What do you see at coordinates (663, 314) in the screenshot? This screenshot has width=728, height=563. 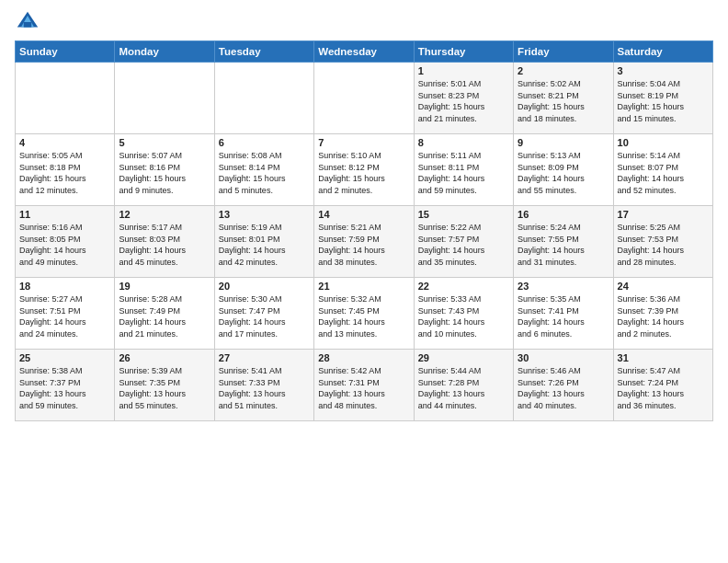 I see `day-cell: 24Sunrise: 5:36 AM Sunset: 7:39 PM Dayli…` at bounding box center [663, 314].